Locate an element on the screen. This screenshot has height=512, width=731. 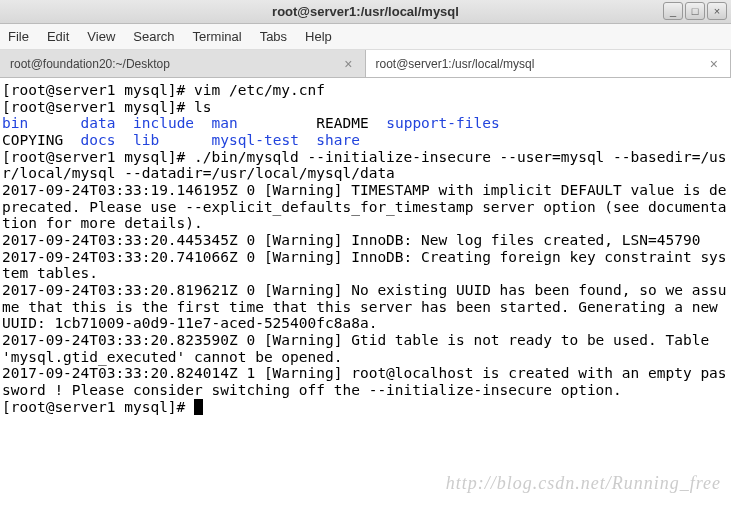
tab-bar: root@foundation20:~/Desktop × root@serve… is located at coordinates (366, 64).